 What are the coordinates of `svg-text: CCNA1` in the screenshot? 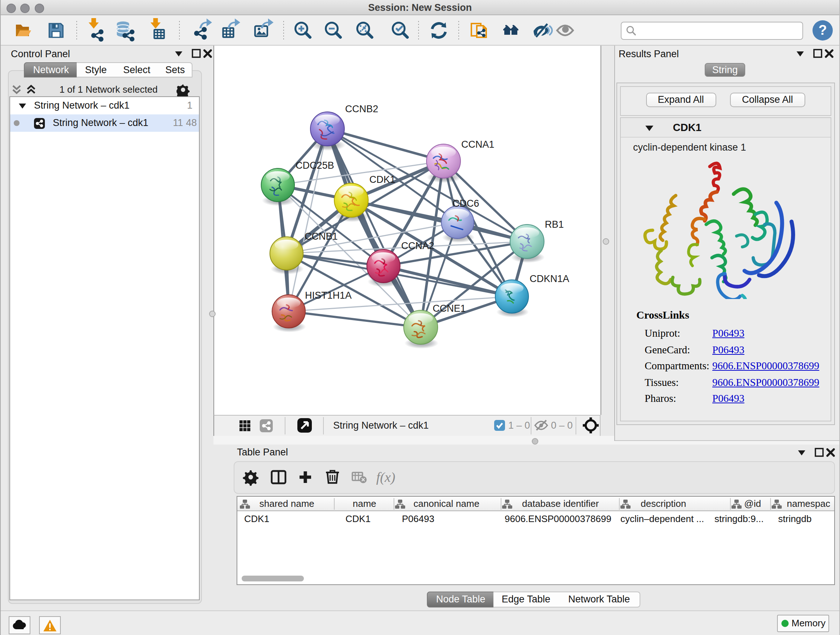 It's located at (478, 144).